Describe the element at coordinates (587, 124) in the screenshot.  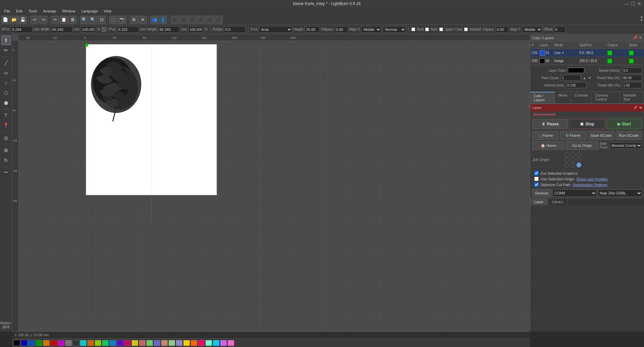
I see `stop-button: ⏹ Stop` at that location.